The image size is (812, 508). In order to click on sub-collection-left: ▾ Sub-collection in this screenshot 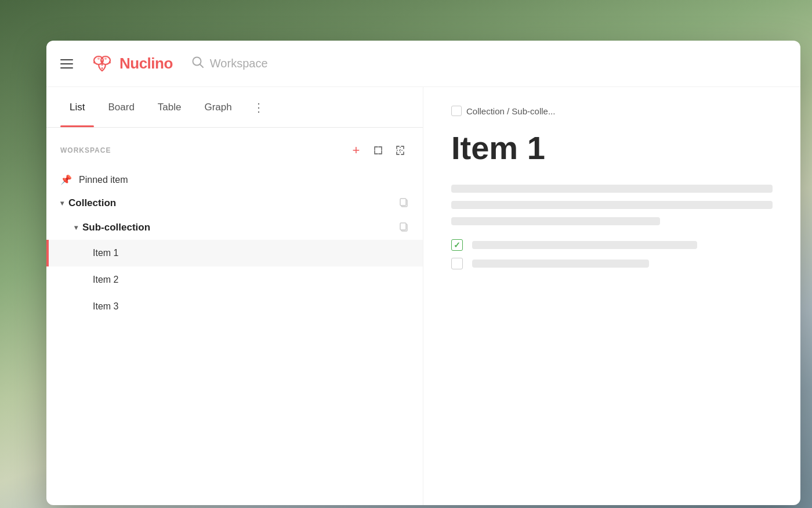, I will do `click(113, 228)`.